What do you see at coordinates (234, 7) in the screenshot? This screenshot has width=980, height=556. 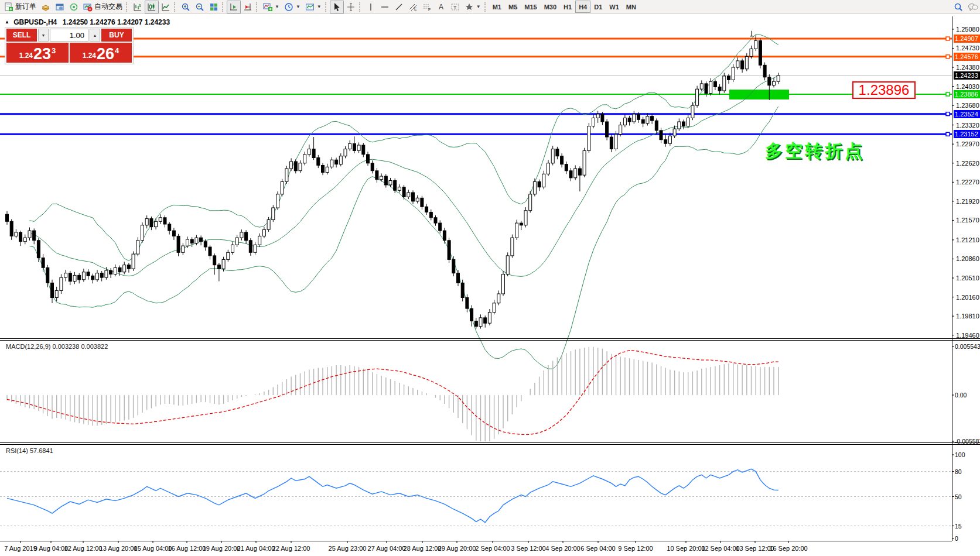 I see `auto-scroll-button` at bounding box center [234, 7].